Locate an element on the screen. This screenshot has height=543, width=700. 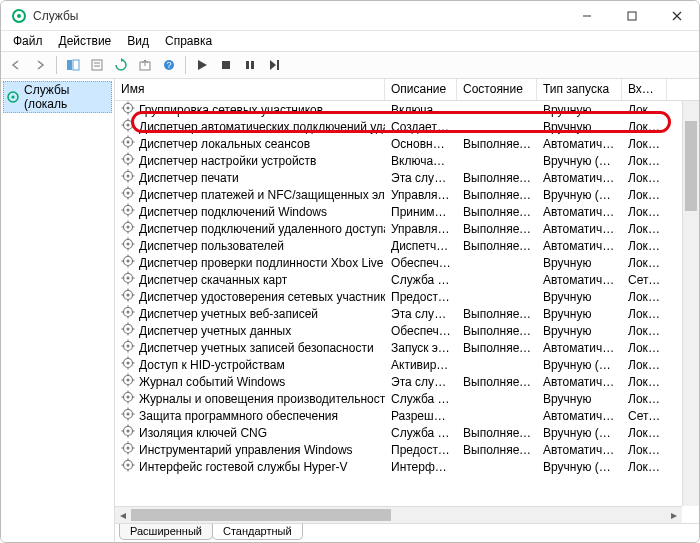
toolbar-separator is located at coordinates (186, 65).